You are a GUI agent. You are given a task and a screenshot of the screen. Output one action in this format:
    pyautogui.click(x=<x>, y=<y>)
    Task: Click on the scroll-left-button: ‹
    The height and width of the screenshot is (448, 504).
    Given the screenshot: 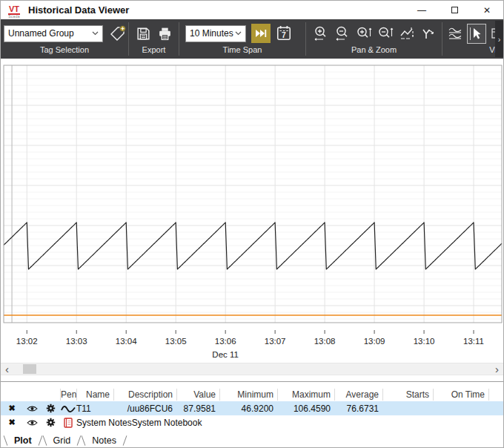 What is the action you would take?
    pyautogui.click(x=7, y=369)
    